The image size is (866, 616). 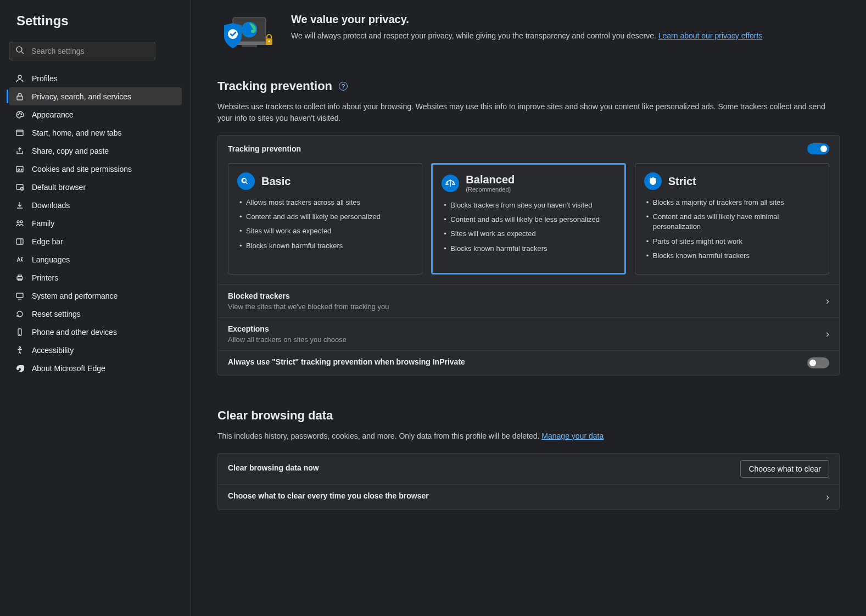 I want to click on tracking-desc: Websites use trackers to collect info ab…, so click(x=528, y=113).